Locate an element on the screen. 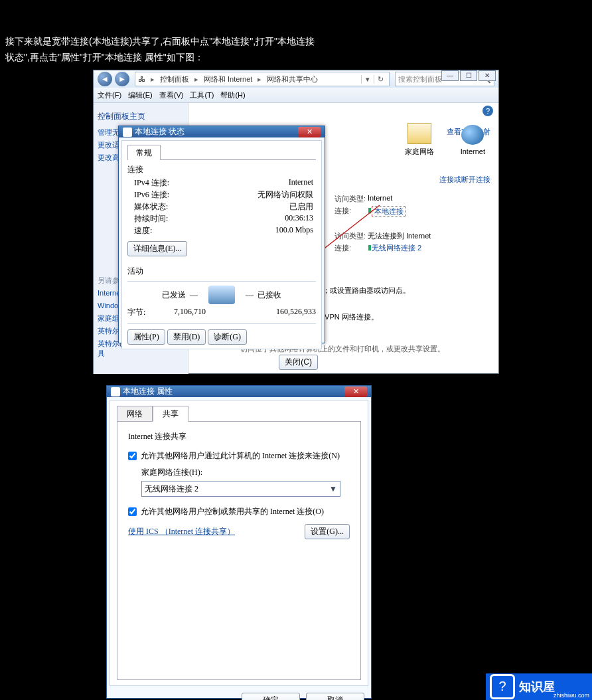  diagnose-button: 诊断(G) is located at coordinates (227, 337).